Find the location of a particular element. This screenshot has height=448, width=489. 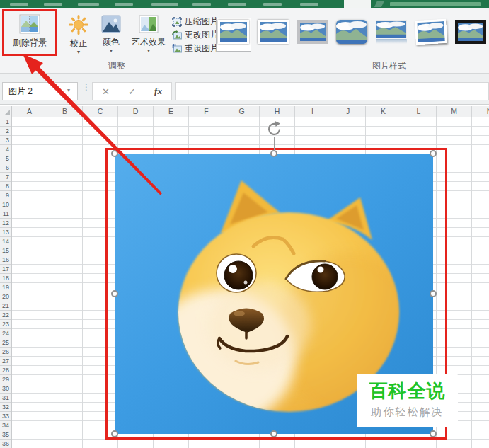

row-header-21: 21 is located at coordinates (6, 306).